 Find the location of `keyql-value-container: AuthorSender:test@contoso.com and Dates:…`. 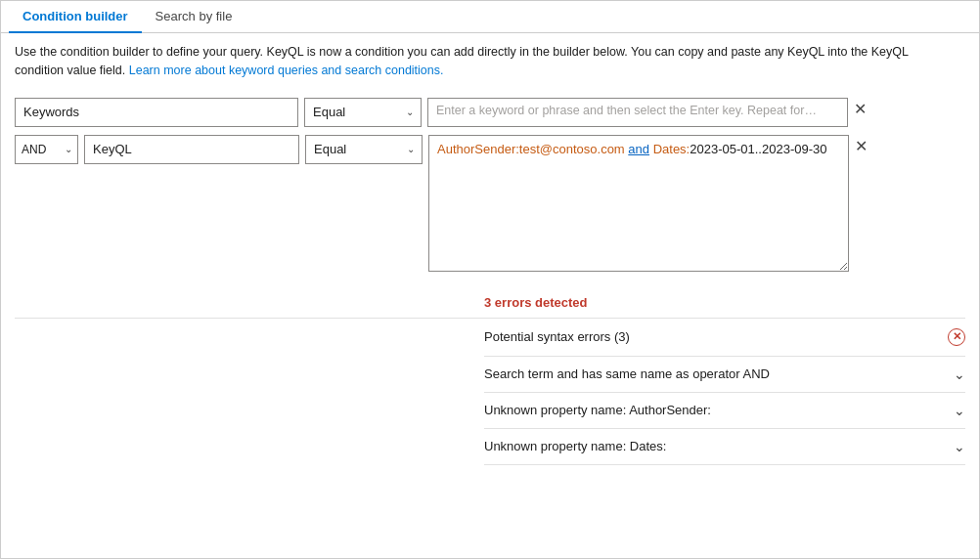

keyql-value-container: AuthorSender:test@contoso.com and Dates:… is located at coordinates (651, 203).